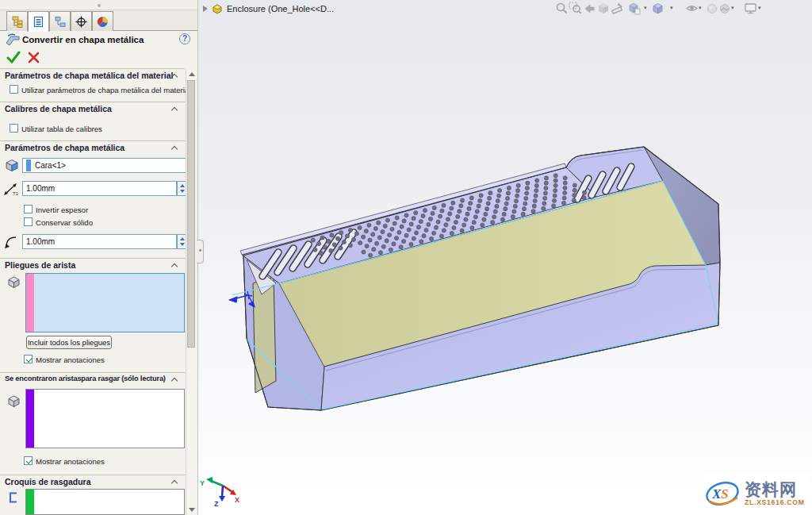 The image size is (812, 515). Describe the element at coordinates (265, 335) in the screenshot. I see `left-wall-window` at that location.